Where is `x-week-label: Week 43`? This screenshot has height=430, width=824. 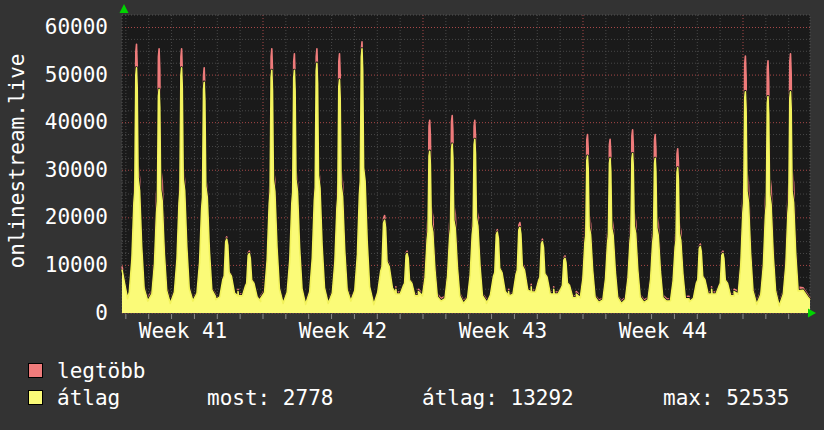
x-week-label: Week 43 is located at coordinates (504, 332).